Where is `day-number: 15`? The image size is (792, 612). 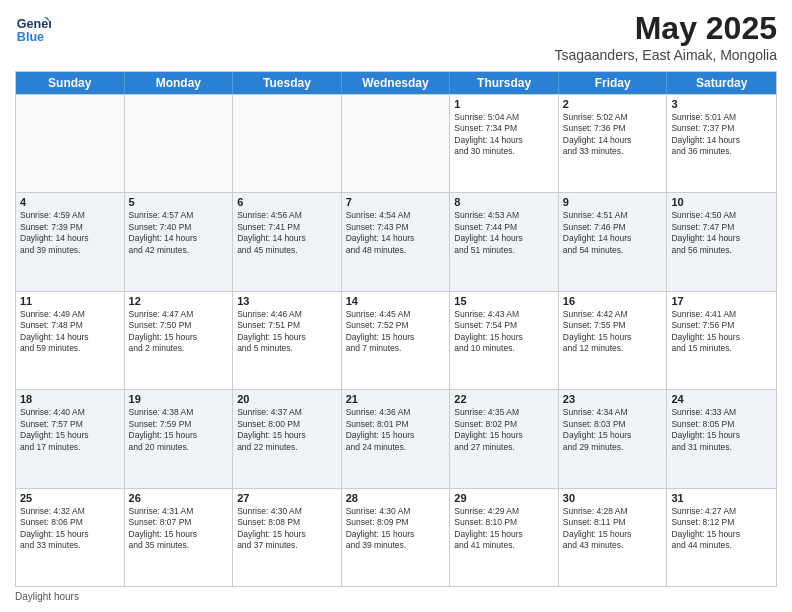 day-number: 15 is located at coordinates (504, 301).